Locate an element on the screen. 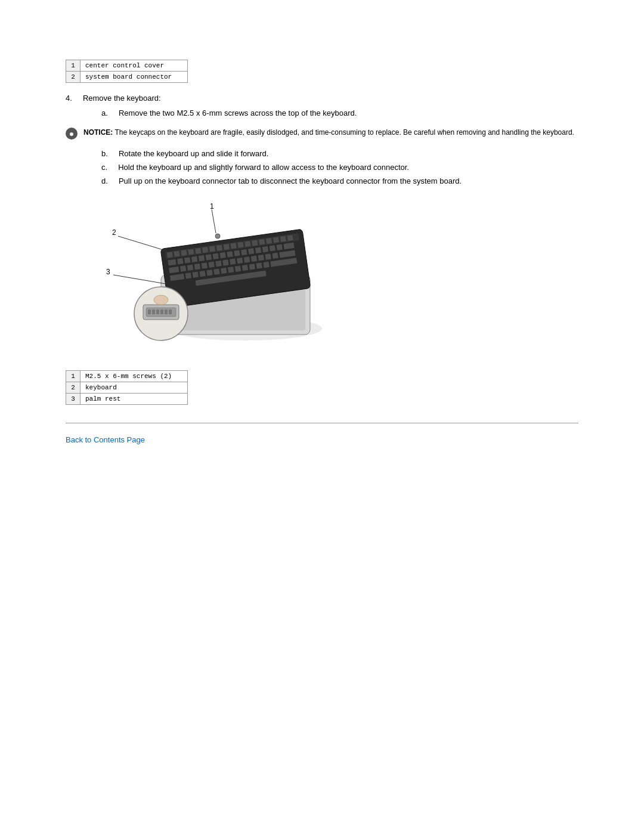  notice-box: ● NOTICE: The keycaps on the keyboard ar… is located at coordinates (322, 134).